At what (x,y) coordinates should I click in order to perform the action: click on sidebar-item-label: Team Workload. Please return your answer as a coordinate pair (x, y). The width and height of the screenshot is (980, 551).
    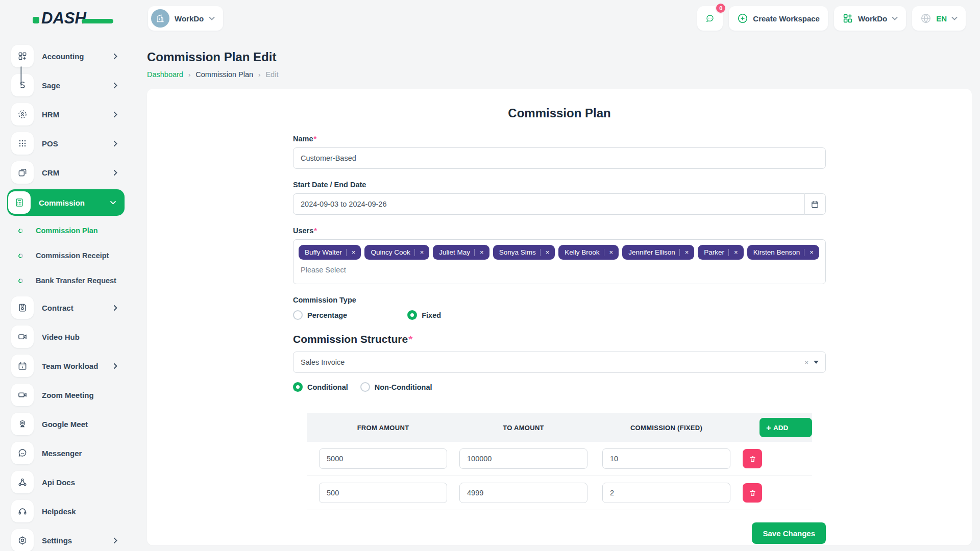
    Looking at the image, I should click on (70, 366).